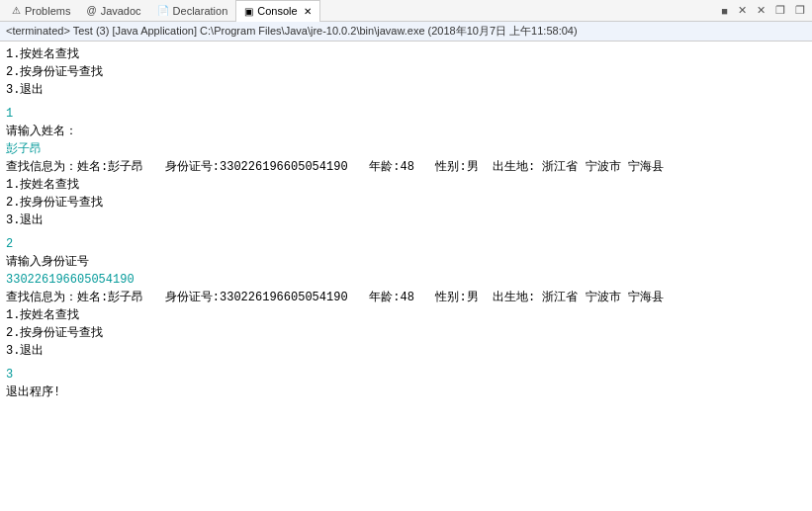 This screenshot has width=812, height=511. Describe the element at coordinates (406, 131) in the screenshot. I see `console-line: 请输入姓名：` at that location.